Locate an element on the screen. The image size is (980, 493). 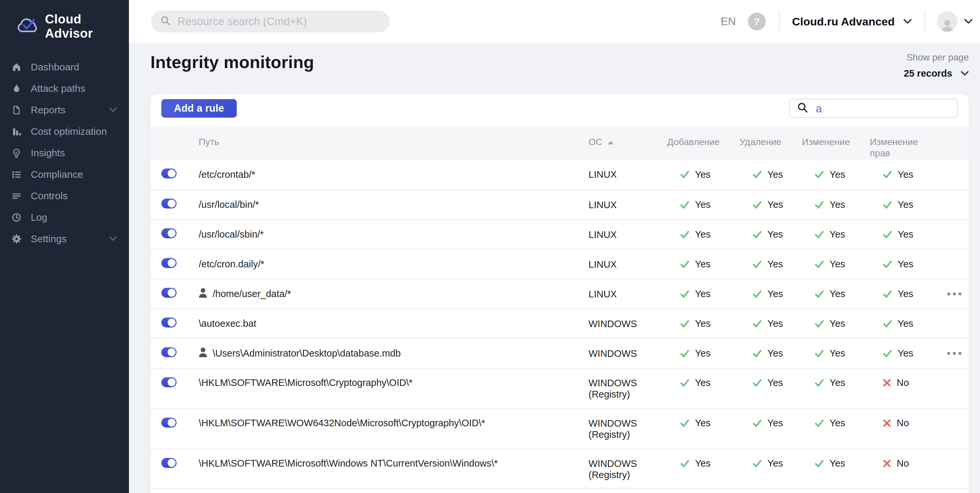
topbar-right: EN ? Cloud.ru Advanced is located at coordinates (847, 21).